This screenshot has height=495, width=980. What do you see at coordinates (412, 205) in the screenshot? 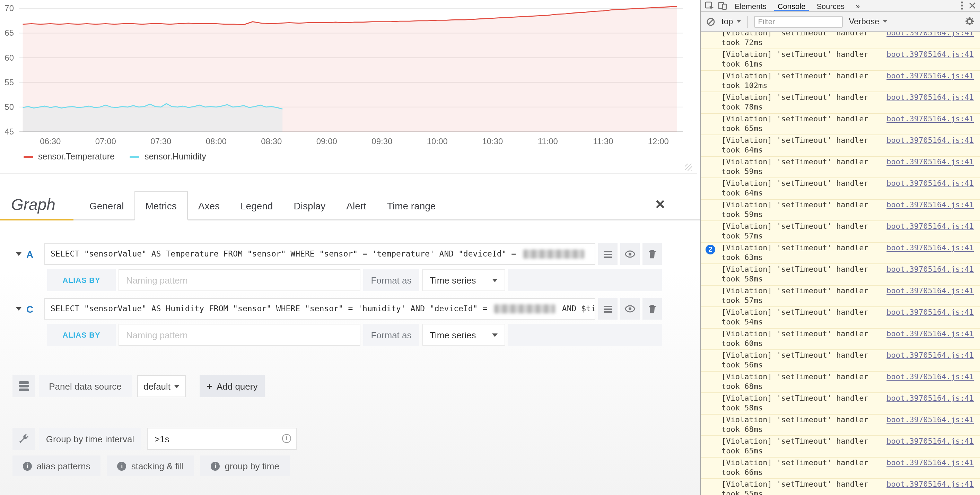
I see `tab-time-range: Time range` at bounding box center [412, 205].